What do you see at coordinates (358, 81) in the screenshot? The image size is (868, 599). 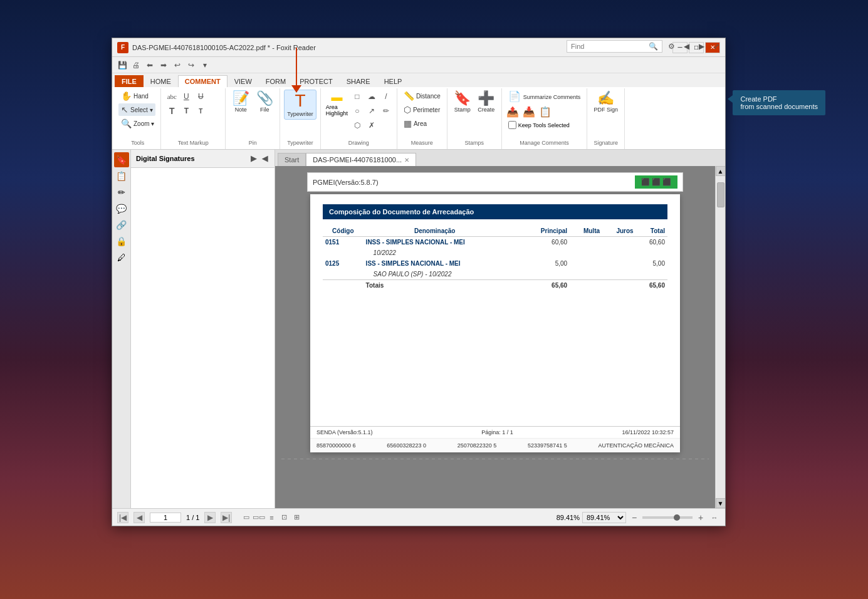 I see `tab-share: SHARE` at bounding box center [358, 81].